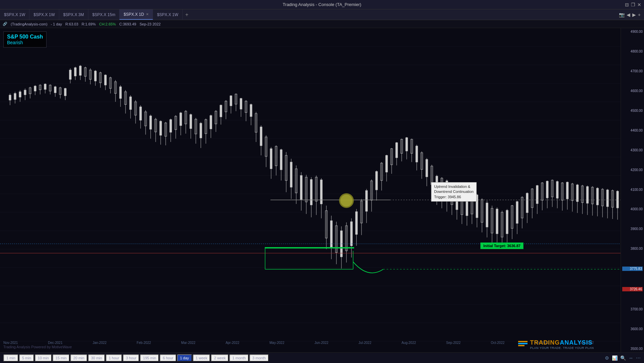 The height and width of the screenshot is (363, 644). Describe the element at coordinates (633, 309) in the screenshot. I see `price-3700: 3700.00` at that location.